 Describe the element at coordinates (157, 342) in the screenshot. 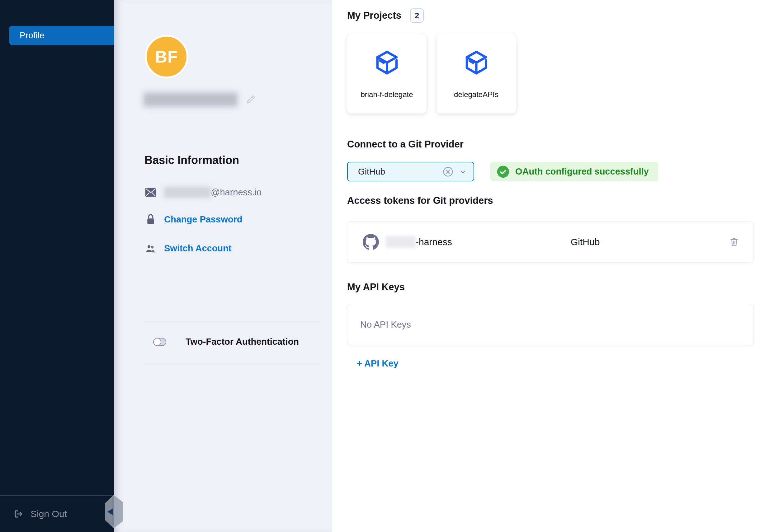

I see `toggle-knob` at that location.